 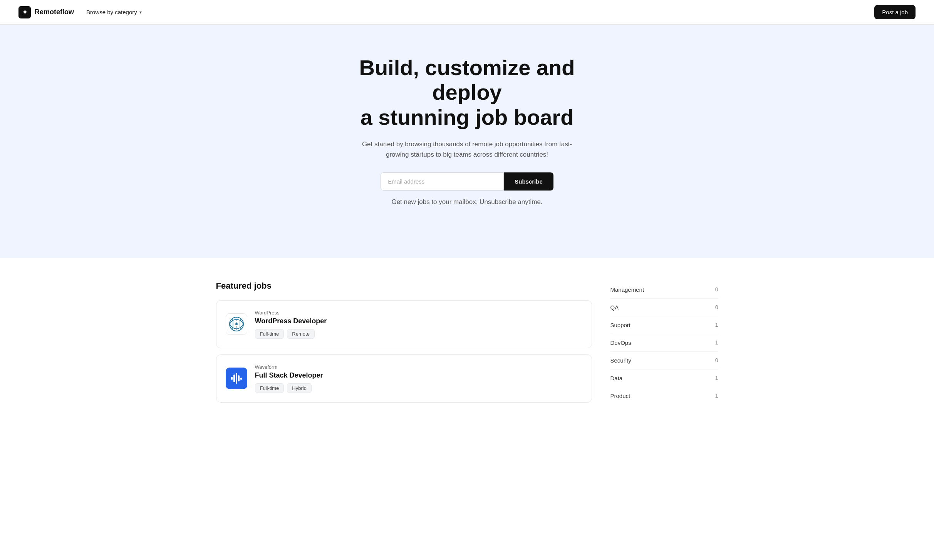 I want to click on category-name: Security, so click(x=621, y=360).